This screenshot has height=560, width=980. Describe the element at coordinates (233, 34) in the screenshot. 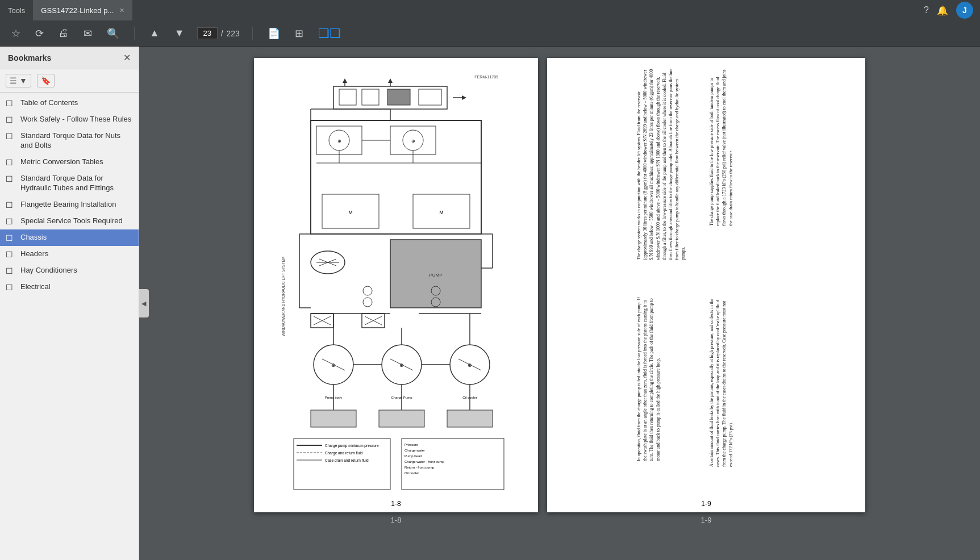

I see `page-total: 223` at that location.